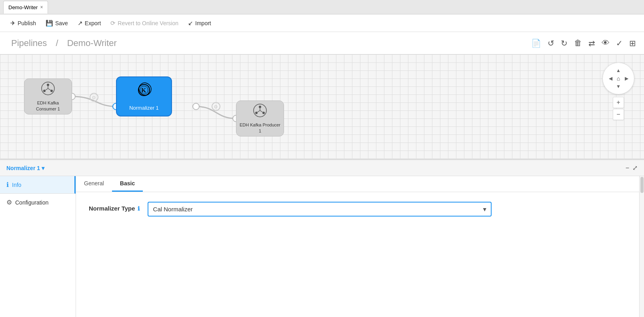 The width and height of the screenshot is (644, 317). Describe the element at coordinates (260, 118) in the screenshot. I see `node-edh-kafka-producer: EDH Kafka Producer1` at that location.